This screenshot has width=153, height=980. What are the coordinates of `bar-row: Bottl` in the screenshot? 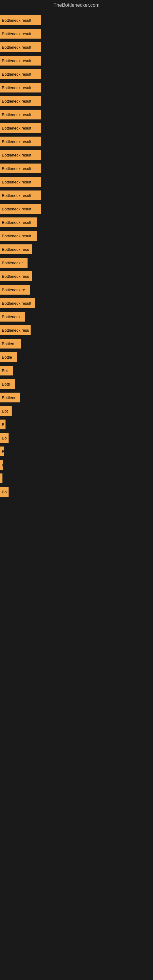 It's located at (76, 384).